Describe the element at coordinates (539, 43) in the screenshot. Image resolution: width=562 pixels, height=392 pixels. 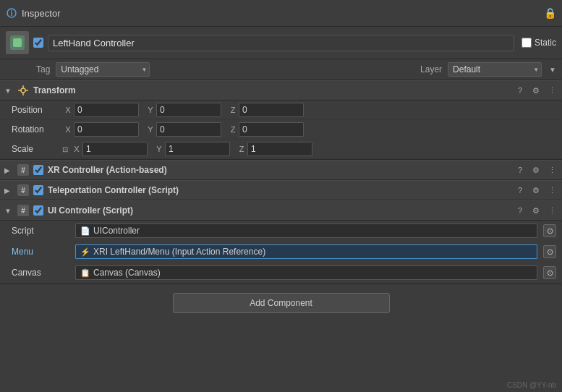
I see `static-row: Static` at that location.